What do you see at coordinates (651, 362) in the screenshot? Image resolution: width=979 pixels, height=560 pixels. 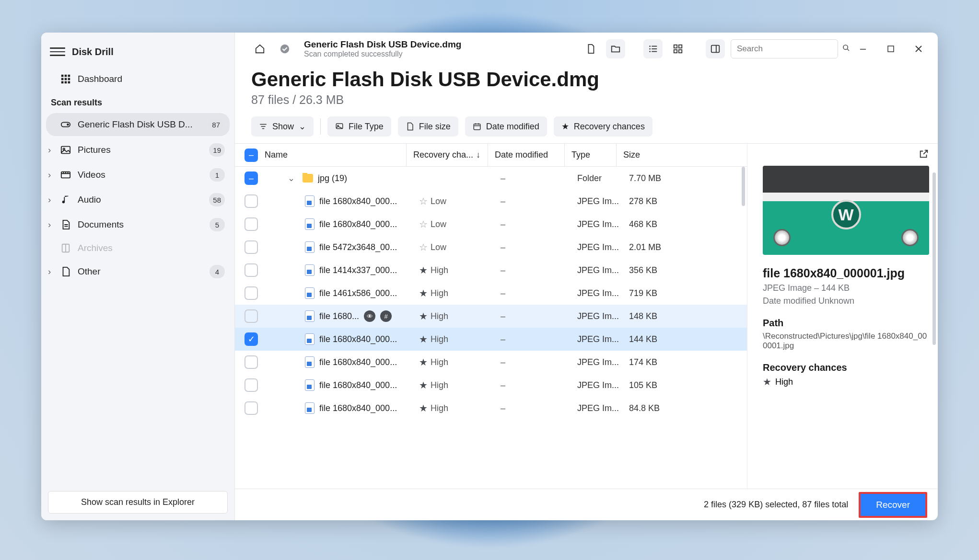 I see `size-value: 174 KB` at bounding box center [651, 362].